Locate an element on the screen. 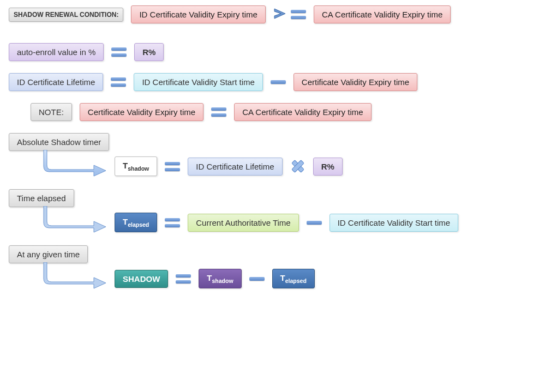 This screenshot has width=545, height=392. box-id-cert-lifetime: ID Certificate Lifetime is located at coordinates (56, 82).